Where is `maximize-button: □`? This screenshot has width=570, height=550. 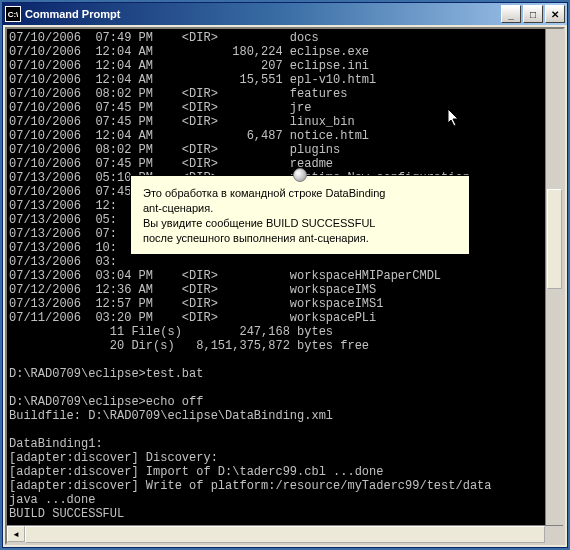 maximize-button: □ is located at coordinates (533, 14).